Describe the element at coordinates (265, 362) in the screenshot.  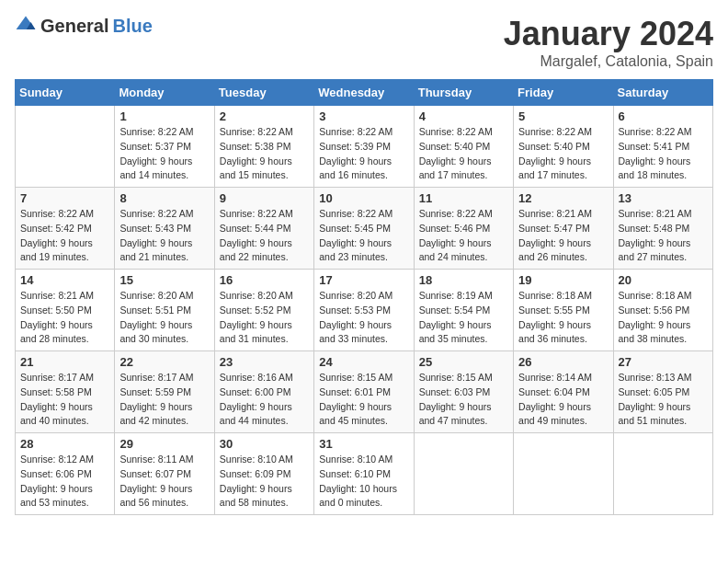
I see `day-number: 23` at that location.